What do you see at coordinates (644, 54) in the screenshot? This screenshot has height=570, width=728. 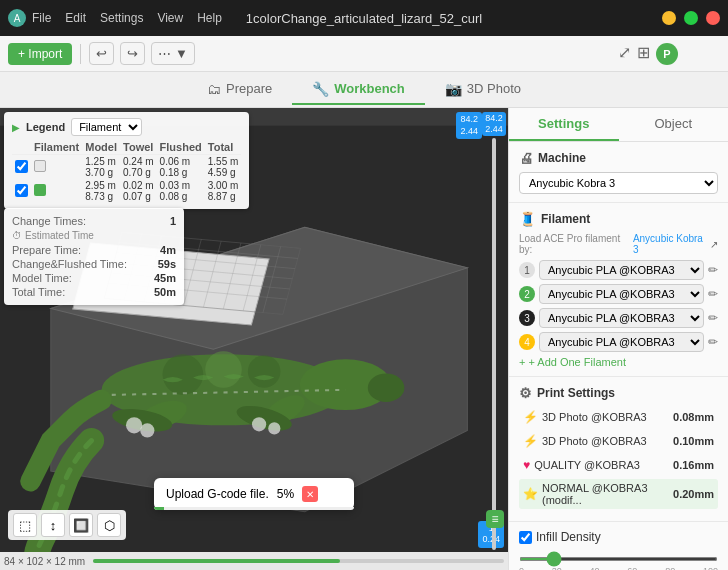 I see `grid-icon: ⊞` at bounding box center [644, 54].